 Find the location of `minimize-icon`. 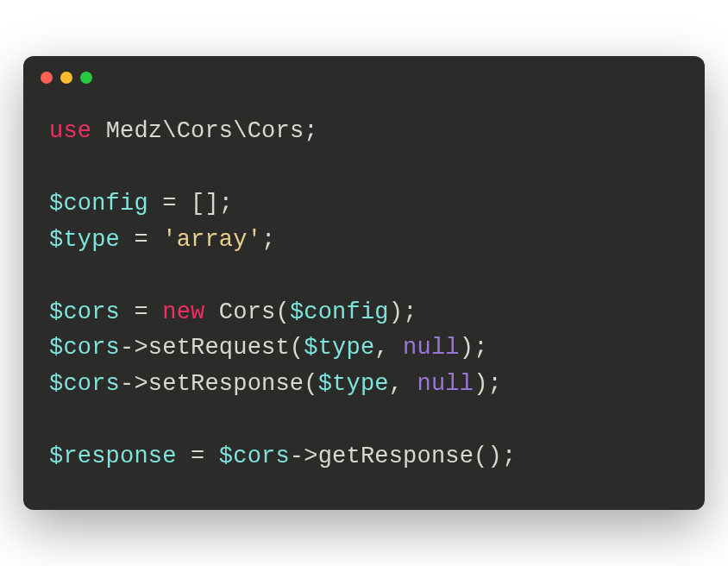

minimize-icon is located at coordinates (66, 78).